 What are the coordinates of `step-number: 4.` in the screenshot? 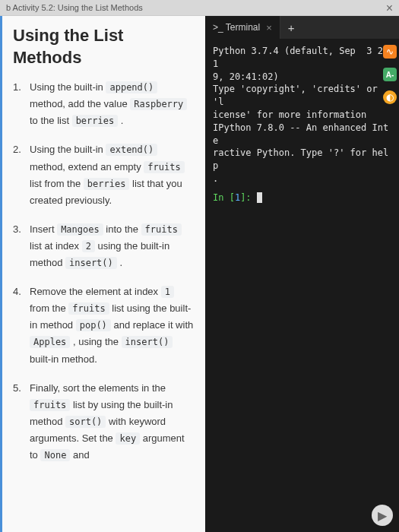 It's located at (20, 325).